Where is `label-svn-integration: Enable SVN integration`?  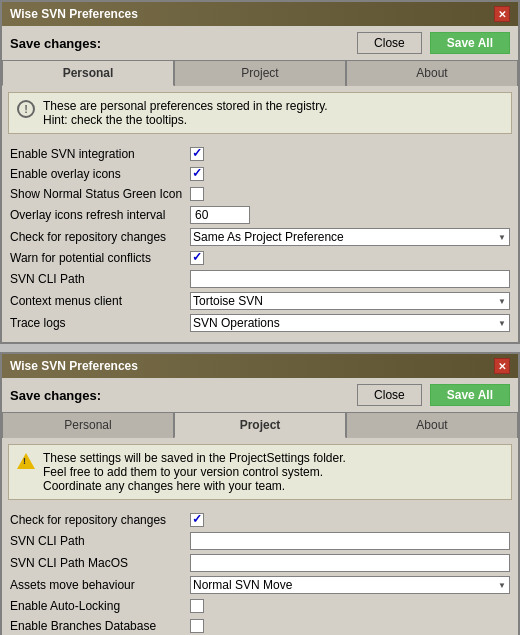
label-svn-integration: Enable SVN integration is located at coordinates (100, 154).